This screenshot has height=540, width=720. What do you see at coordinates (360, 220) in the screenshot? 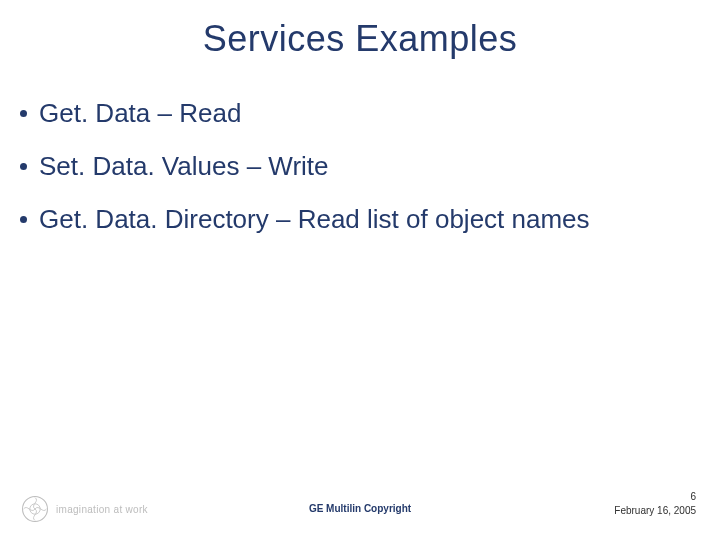
I see `bullet-item: Get. Data. Directory – Read list of obje…` at bounding box center [360, 220].